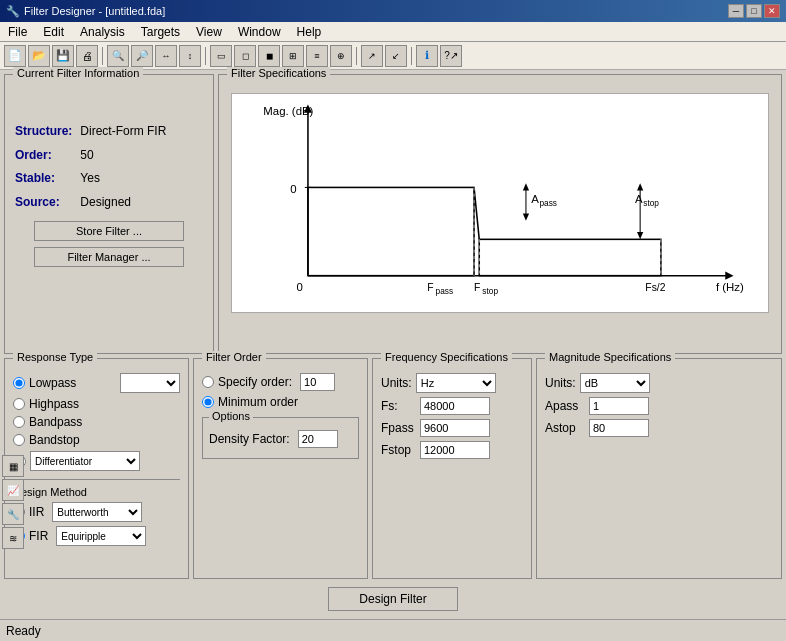 This screenshot has height=641, width=786. Describe the element at coordinates (293, 56) in the screenshot. I see `line2-button: ⊞` at that location.